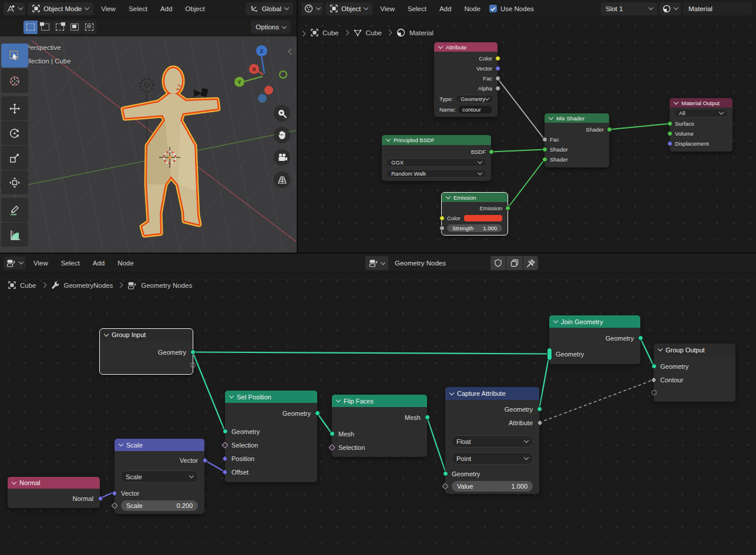  I want to click on node-header: Group Output, so click(694, 350).